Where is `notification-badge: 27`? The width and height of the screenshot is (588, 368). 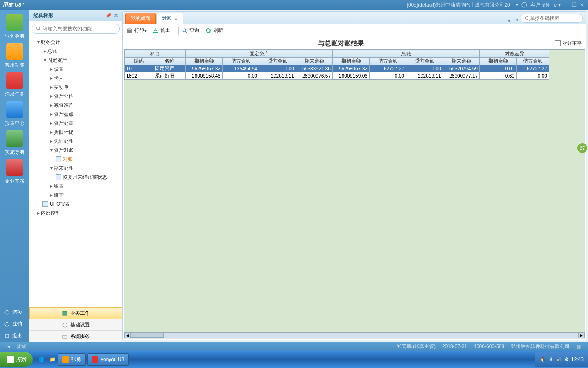 notification-badge: 27 is located at coordinates (582, 148).